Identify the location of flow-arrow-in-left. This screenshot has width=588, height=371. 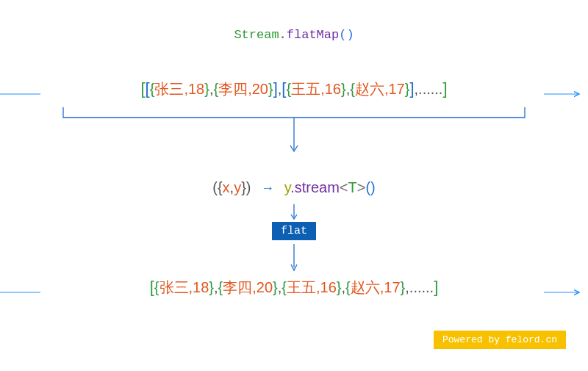
(22, 90).